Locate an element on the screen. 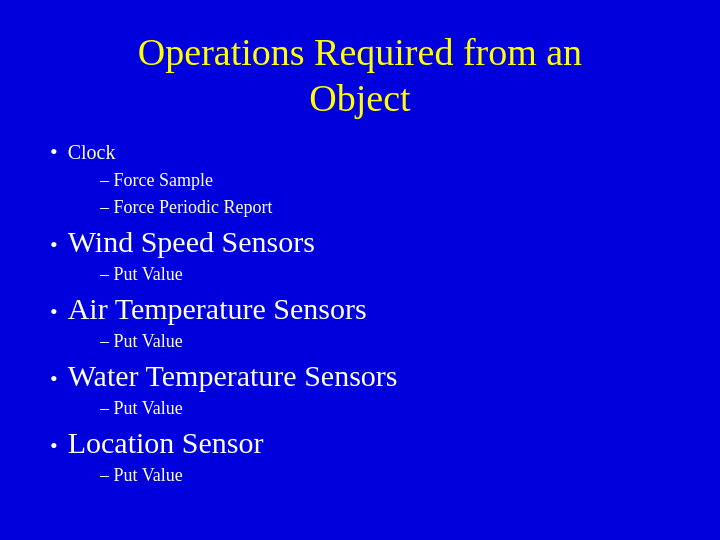 The height and width of the screenshot is (540, 720). bullet-main: • Clock is located at coordinates (360, 152).